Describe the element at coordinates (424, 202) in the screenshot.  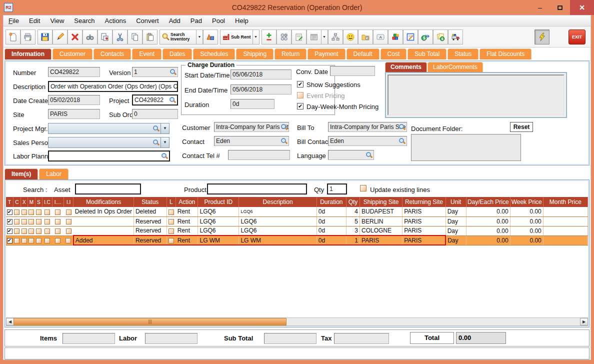
I see `column-header-returning_site: Returning Site` at that location.